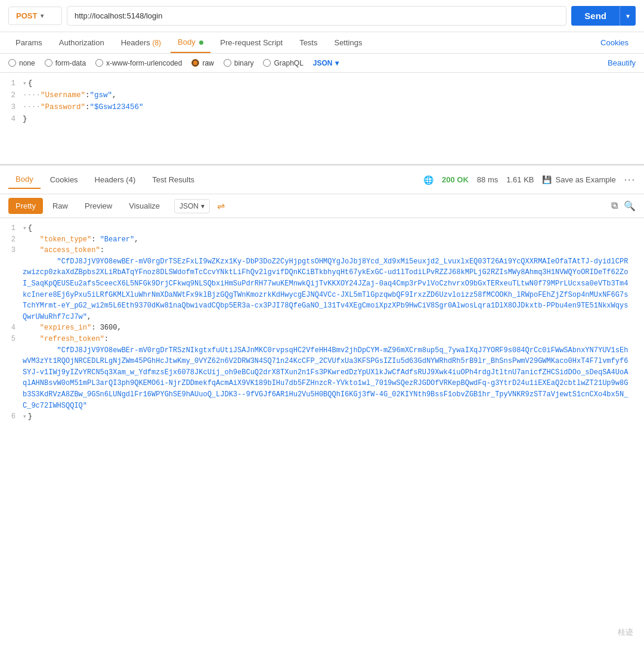 The height and width of the screenshot is (646, 644). I want to click on body-type-none: none, so click(21, 63).